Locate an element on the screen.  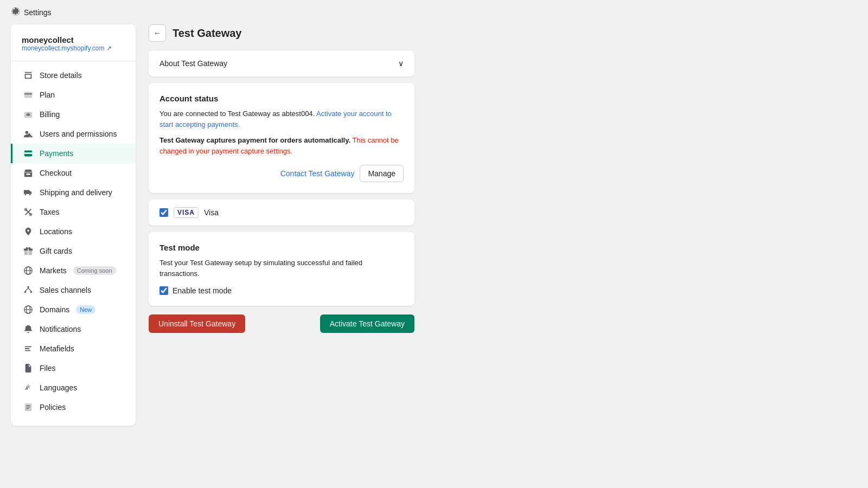
external-link-icon: ↗ is located at coordinates (109, 48).